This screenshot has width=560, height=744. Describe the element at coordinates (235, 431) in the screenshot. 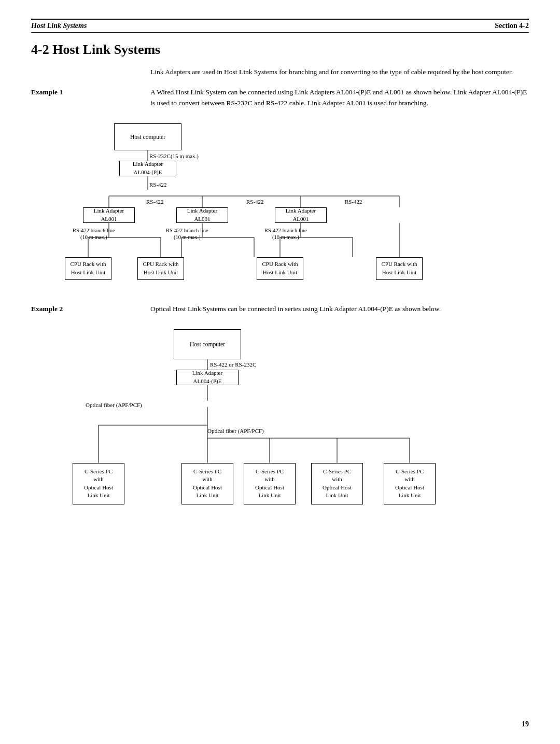

I see `diagram2-optical2-label: Optical fiber (APF/PCF)` at that location.